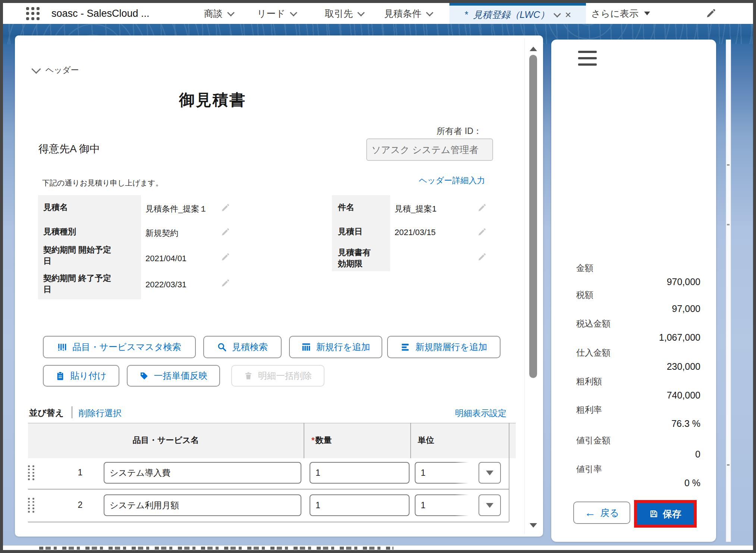  I want to click on field-value: 2021/04/01, so click(166, 259).